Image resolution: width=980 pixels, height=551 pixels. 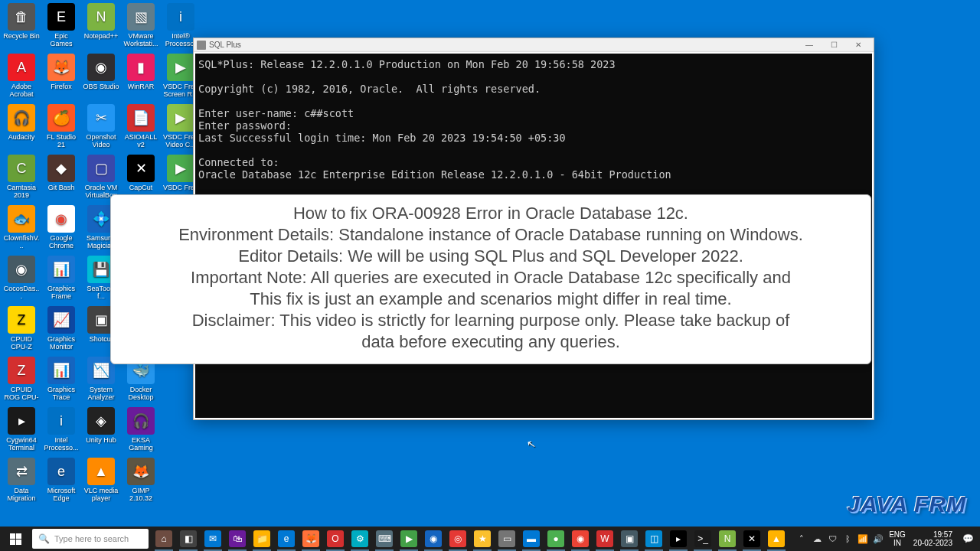 I want to click on desktop-icon: iIntel Processo..., so click(x=61, y=432).